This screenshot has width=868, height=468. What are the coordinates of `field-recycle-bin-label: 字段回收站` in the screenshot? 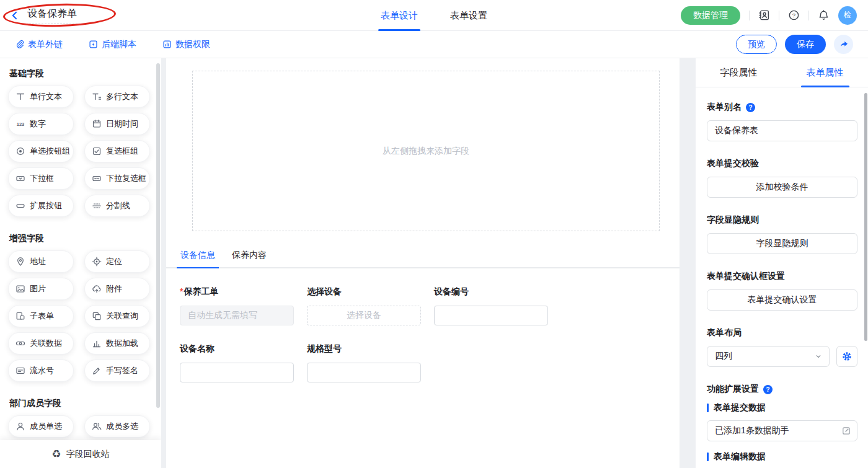 It's located at (88, 454).